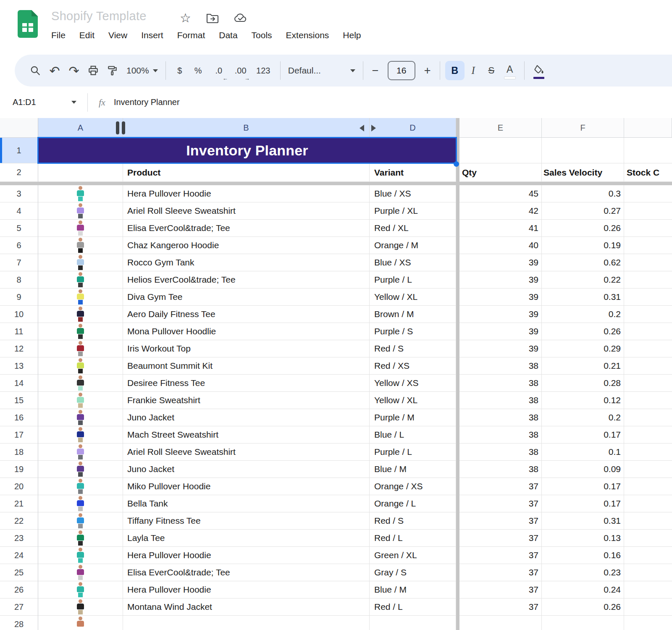 The image size is (672, 630). Describe the element at coordinates (19, 452) in the screenshot. I see `row-number: 18` at that location.